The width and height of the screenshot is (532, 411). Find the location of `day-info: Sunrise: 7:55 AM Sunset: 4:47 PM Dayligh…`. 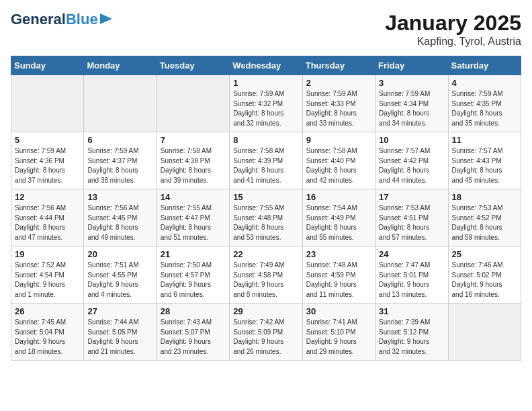

day-info: Sunrise: 7:55 AM Sunset: 4:47 PM Dayligh… is located at coordinates (193, 223).